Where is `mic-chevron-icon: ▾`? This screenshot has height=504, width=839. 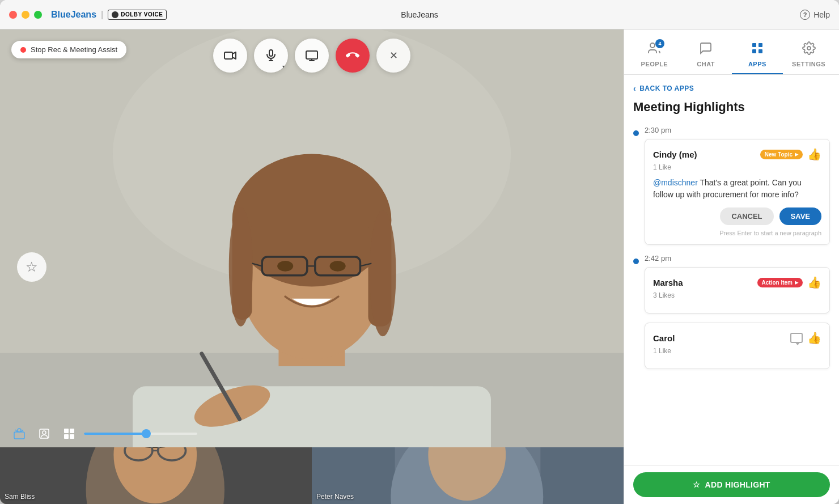
mic-chevron-icon: ▾ is located at coordinates (283, 67).